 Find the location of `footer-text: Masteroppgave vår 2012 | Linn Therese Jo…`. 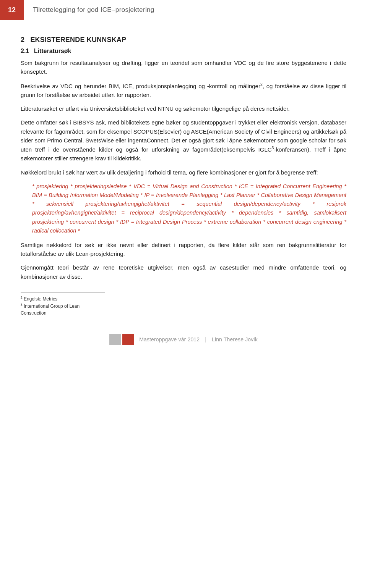

footer-text: Masteroppgave vår 2012 | Linn Therese Jo… is located at coordinates (198, 339).